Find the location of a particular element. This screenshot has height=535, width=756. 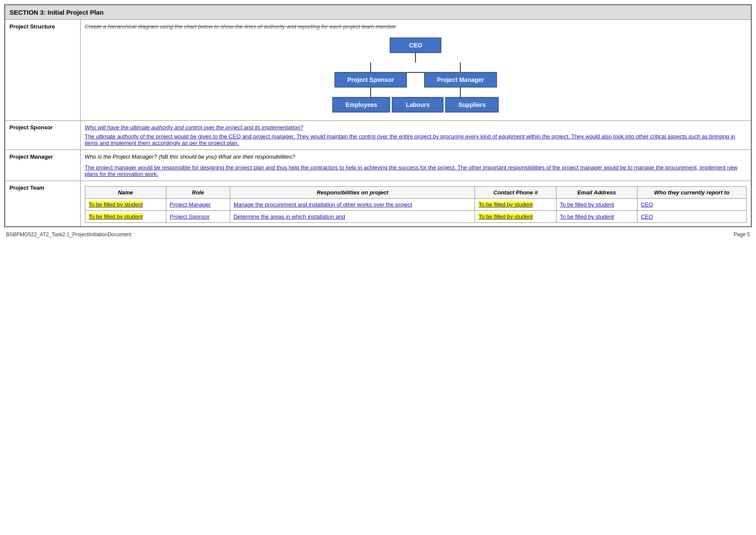

project-manager-label: Project Manager is located at coordinates (42, 166).